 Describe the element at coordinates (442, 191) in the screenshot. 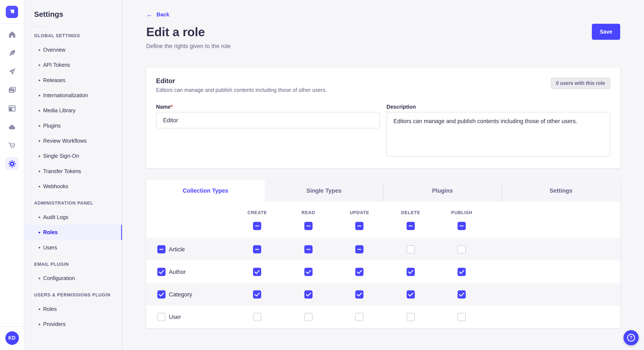

I see `tab-plugins: Plugins` at that location.